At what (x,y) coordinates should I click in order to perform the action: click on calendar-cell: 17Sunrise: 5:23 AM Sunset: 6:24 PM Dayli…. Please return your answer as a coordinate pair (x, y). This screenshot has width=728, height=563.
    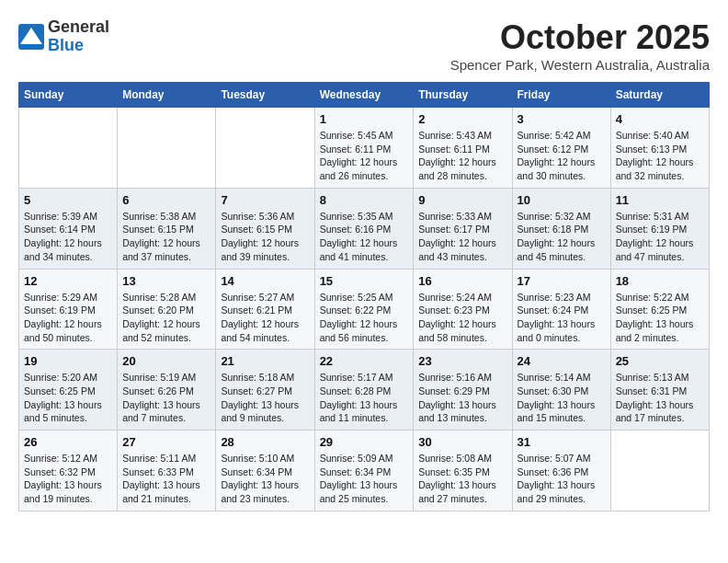
    Looking at the image, I should click on (561, 309).